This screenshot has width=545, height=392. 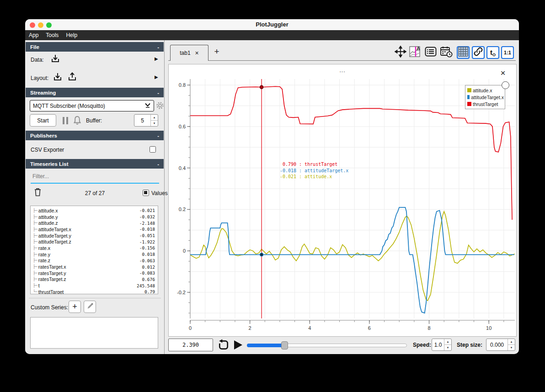 What do you see at coordinates (94, 261) in the screenshot?
I see `timeseries-row: ├─rate.z-0.063` at bounding box center [94, 261].